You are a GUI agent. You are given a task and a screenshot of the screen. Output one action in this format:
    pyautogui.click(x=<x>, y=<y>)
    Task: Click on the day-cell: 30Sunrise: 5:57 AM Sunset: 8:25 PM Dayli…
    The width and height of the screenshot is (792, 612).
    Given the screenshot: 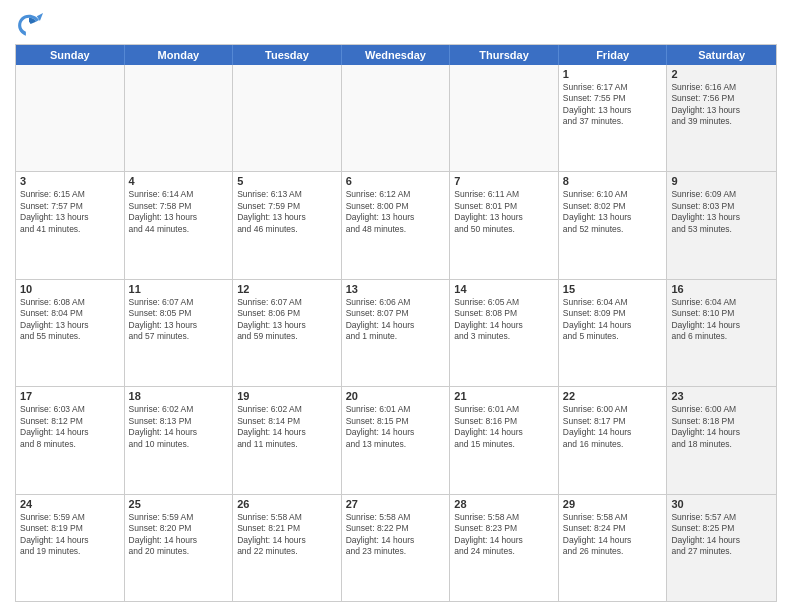 What is the action you would take?
    pyautogui.click(x=722, y=548)
    